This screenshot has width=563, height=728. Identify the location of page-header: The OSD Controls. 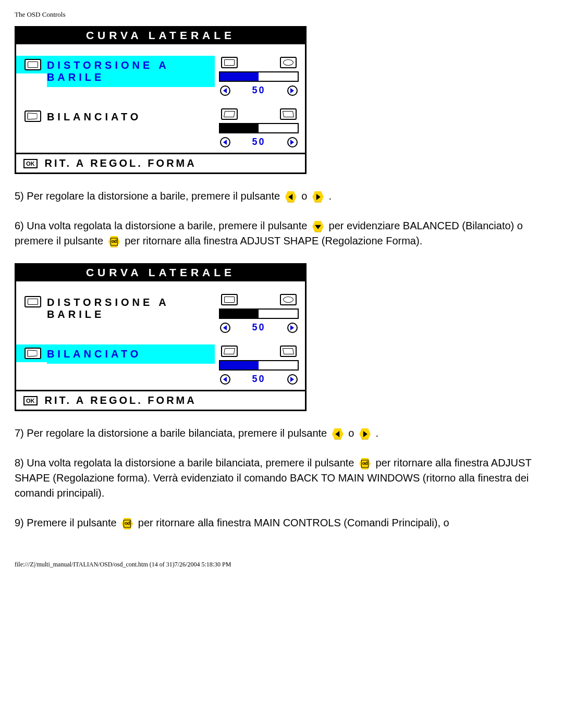
(282, 15).